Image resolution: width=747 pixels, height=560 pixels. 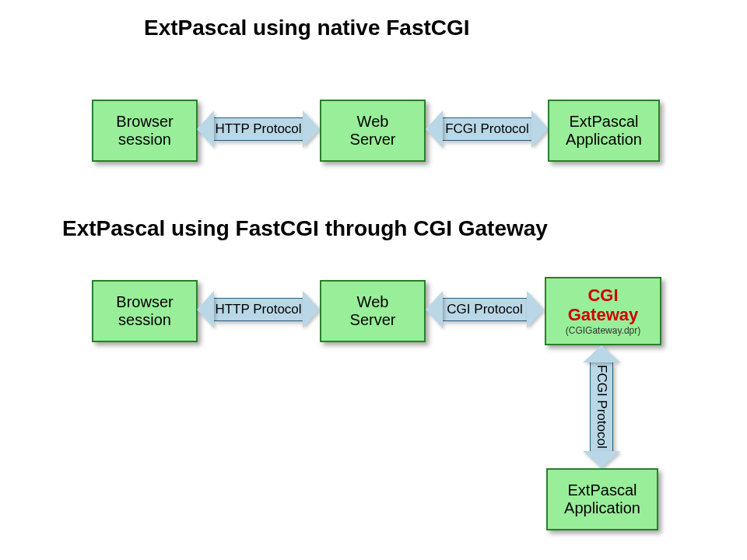 I want to click on d1-node-app-l2: Application, so click(x=604, y=140).